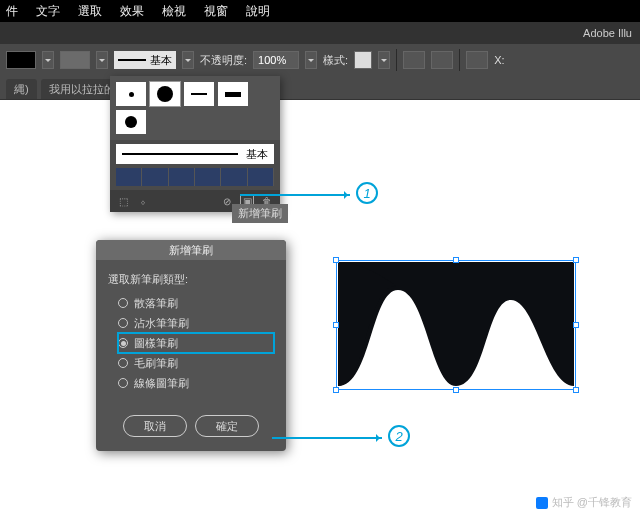 Image resolution: width=640 pixels, height=515 pixels. Describe the element at coordinates (188, 60) in the screenshot. I see `brush-dropdown` at that location.